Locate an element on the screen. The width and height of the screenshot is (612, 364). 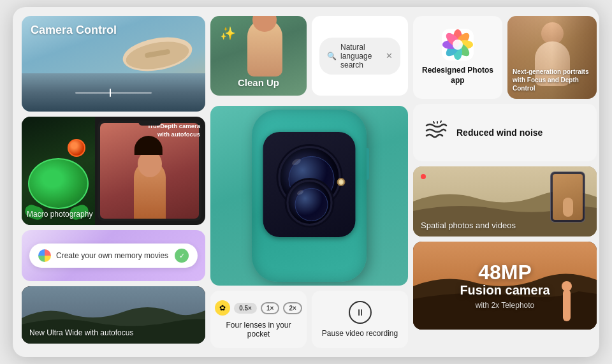
fusion-sub: with 2x Telephoto is located at coordinates (505, 305).